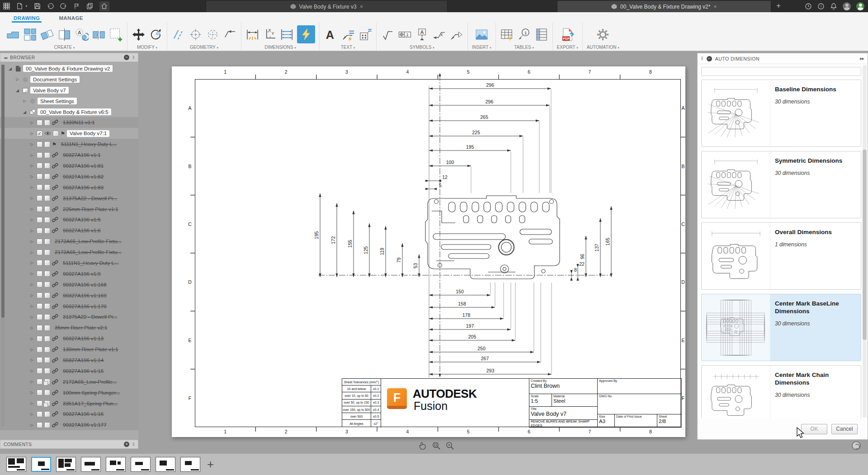 The width and height of the screenshot is (868, 475). What do you see at coordinates (69, 241) in the screenshot?
I see `tree-row: ▷2172A65_Low-Profile Fixtu...` at bounding box center [69, 241].